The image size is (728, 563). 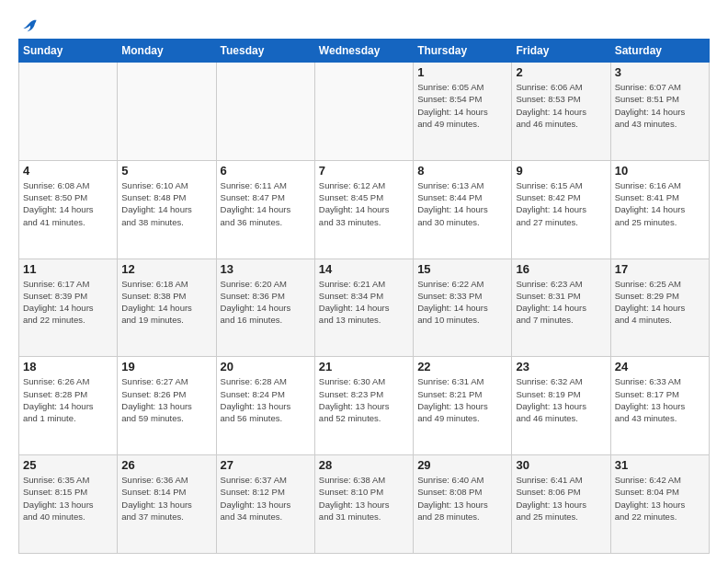 What do you see at coordinates (364, 499) in the screenshot?
I see `day-info: Sunrise: 6:38 AM Sunset: 8:10 PM Dayligh…` at bounding box center [364, 499].